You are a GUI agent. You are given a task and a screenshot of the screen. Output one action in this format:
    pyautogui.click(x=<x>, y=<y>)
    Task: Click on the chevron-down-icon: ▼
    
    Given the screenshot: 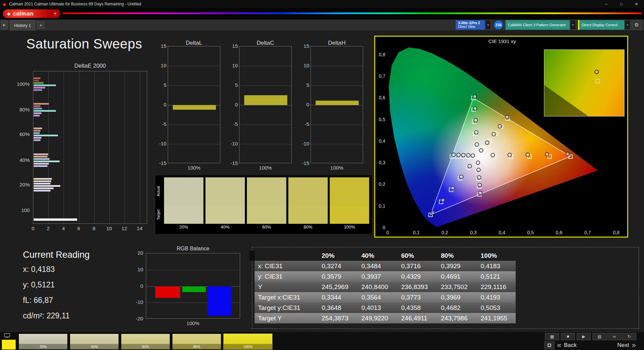 What is the action you would take?
    pyautogui.click(x=55, y=14)
    